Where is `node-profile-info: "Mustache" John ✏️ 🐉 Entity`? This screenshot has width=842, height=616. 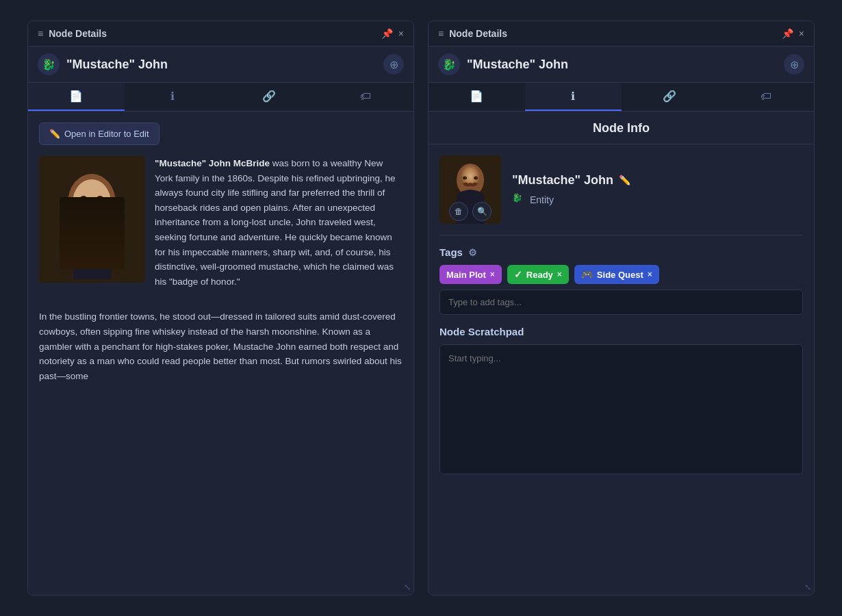
node-profile-info: "Mustache" John ✏️ 🐉 Entity is located at coordinates (657, 190).